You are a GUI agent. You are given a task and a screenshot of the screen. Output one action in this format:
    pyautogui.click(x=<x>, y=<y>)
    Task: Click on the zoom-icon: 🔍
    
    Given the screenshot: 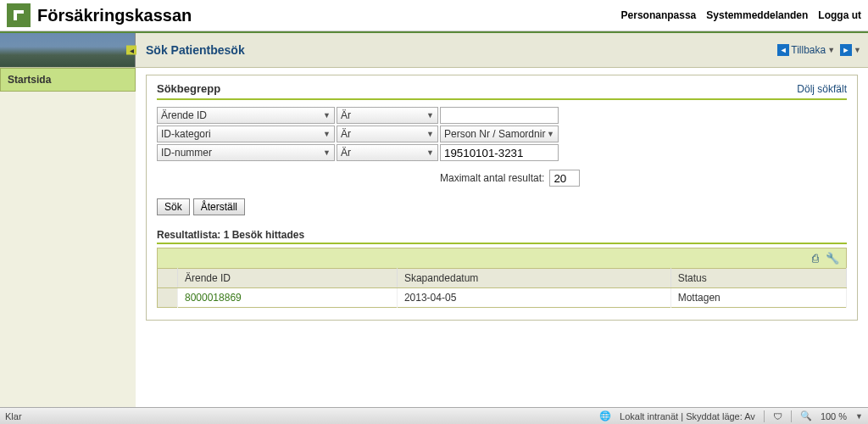 What is the action you would take?
    pyautogui.click(x=806, y=416)
    